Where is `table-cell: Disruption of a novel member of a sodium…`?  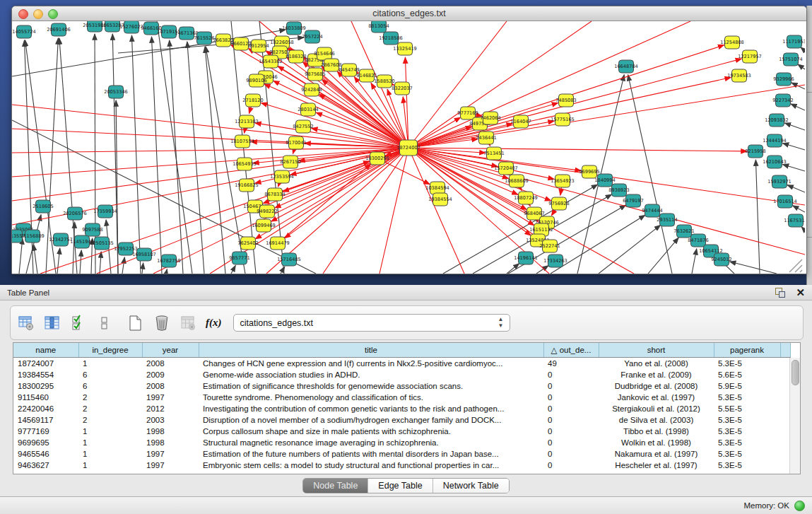 table-cell: Disruption of a novel member of a sodium… is located at coordinates (371, 420).